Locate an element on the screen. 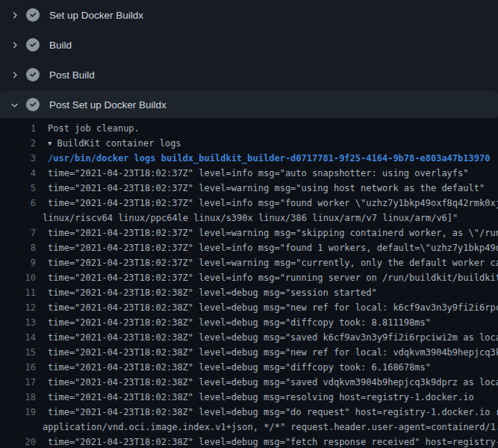 This screenshot has height=448, width=498. step-label: Set up Docker Buildx is located at coordinates (96, 15).